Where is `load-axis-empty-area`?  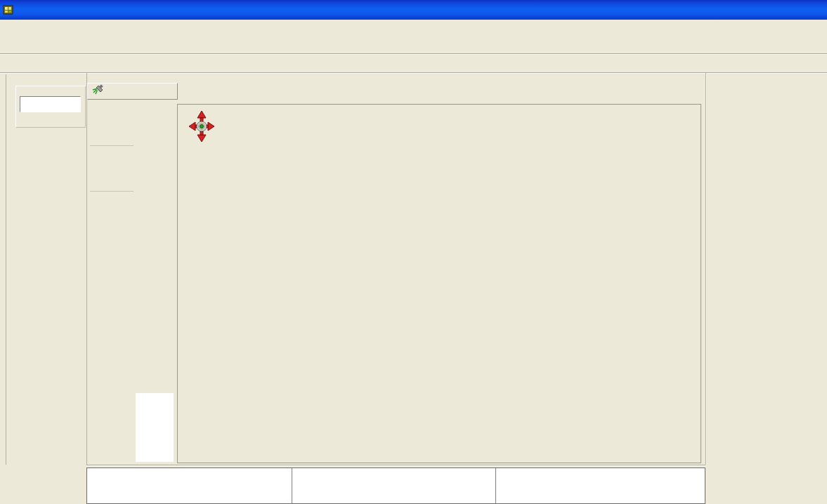
load-axis-empty-area is located at coordinates (155, 427).